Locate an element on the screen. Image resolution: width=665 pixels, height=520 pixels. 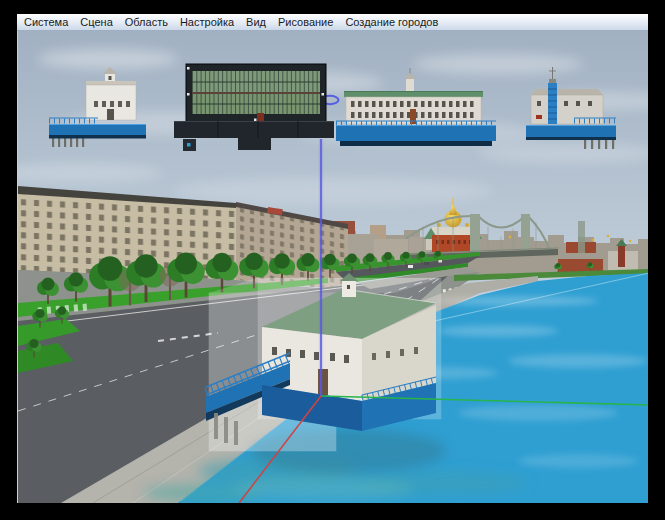
menu-item-settings: Настройка is located at coordinates (207, 22).